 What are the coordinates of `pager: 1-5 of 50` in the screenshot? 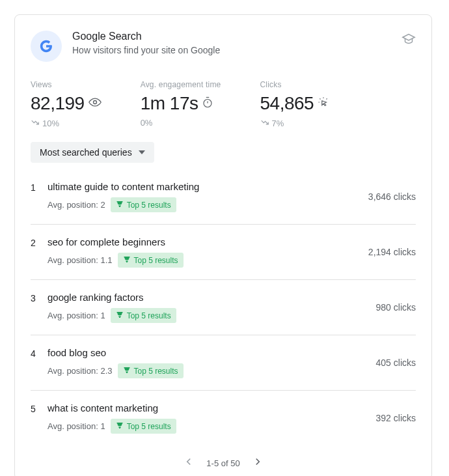 It's located at (223, 459).